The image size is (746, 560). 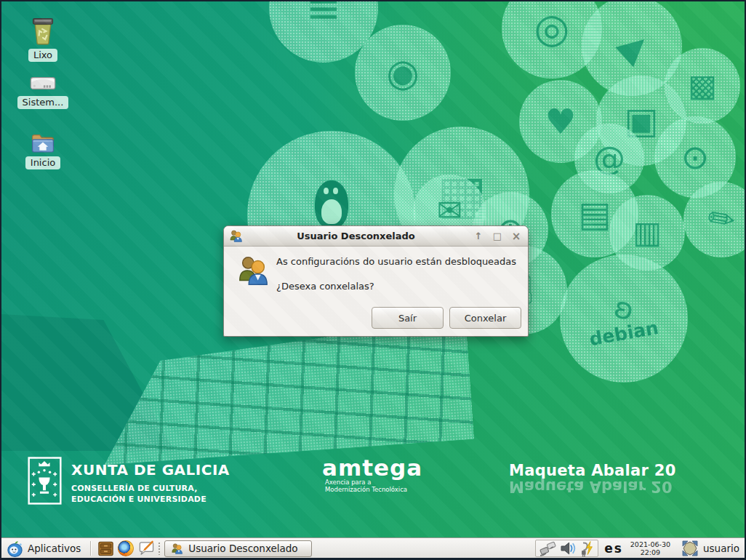 What do you see at coordinates (160, 548) in the screenshot?
I see `window-list-drag-handle` at bounding box center [160, 548].